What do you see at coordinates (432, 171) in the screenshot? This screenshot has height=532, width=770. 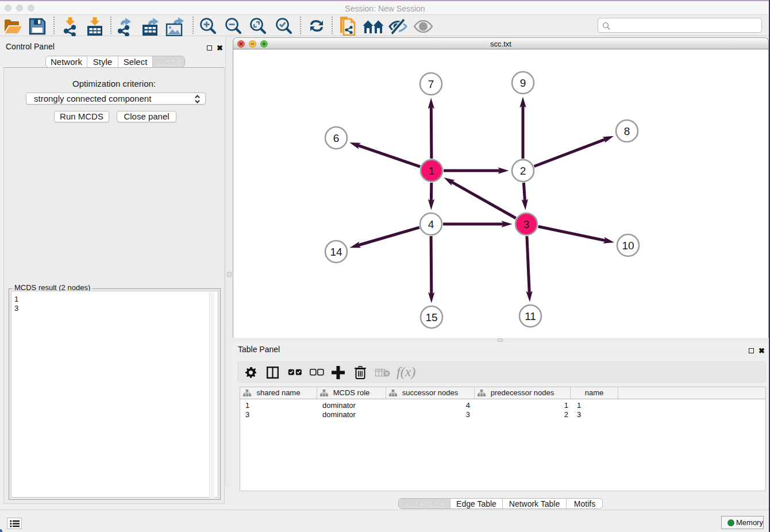 I see `svg-text: 1` at bounding box center [432, 171].